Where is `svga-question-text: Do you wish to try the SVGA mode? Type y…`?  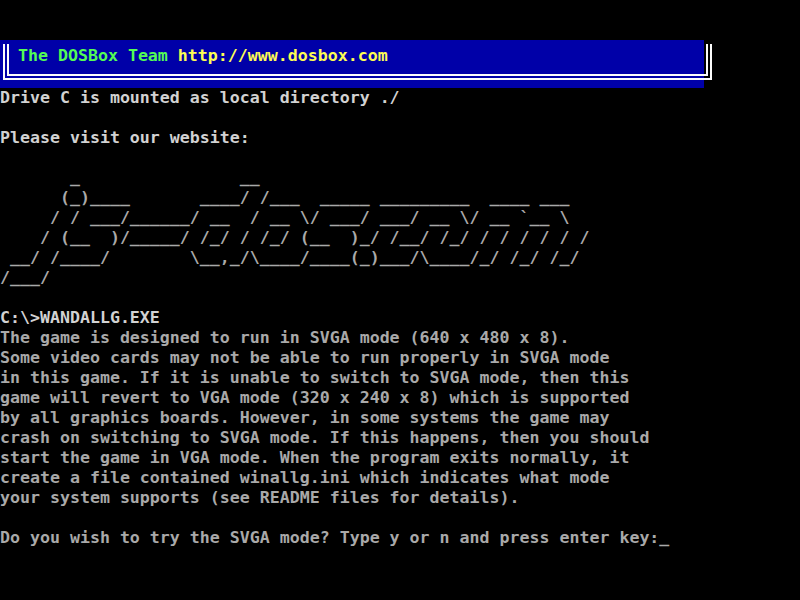
svga-question-text: Do you wish to try the SVGA mode? Type y… is located at coordinates (330, 538).